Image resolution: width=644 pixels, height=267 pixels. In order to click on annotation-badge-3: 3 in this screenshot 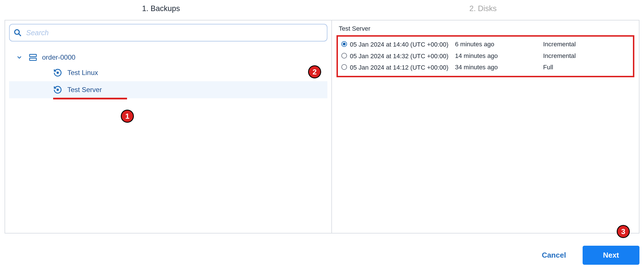, I will do `click(623, 231)`.